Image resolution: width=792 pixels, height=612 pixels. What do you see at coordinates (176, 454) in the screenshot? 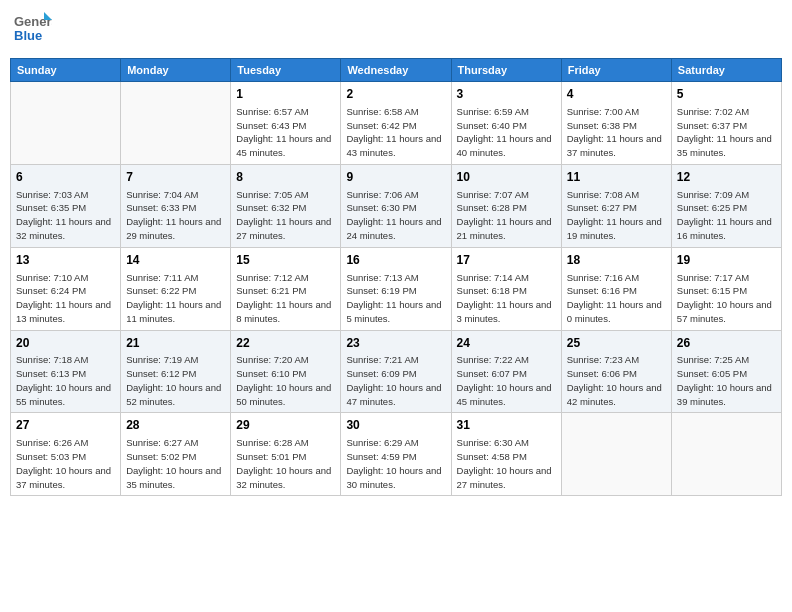
I see `calendar-cell: 28Sunrise: 6:27 AM Sunset: 5:02 PM Dayli…` at bounding box center [176, 454].